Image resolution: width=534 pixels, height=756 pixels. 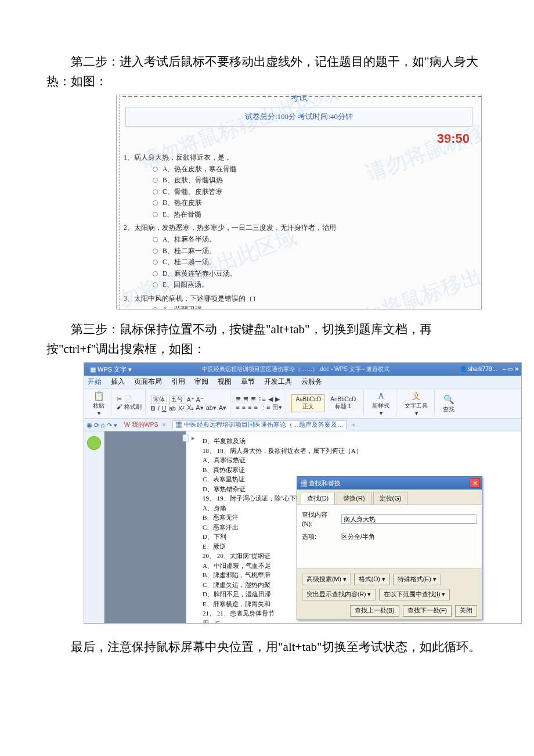 What do you see at coordinates (303, 404) in the screenshot?
I see `wps-ribbon: 📋粘贴▾ ✂📄 🖌 格式刷 宋体 五号 A⁺A⁻ B I U ab X²X₂` at bounding box center [303, 404].